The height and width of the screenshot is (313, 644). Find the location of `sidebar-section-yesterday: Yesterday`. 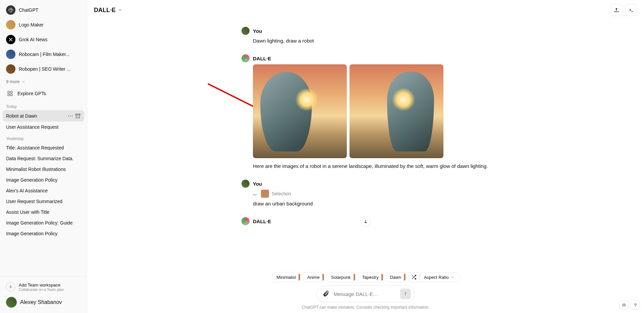

sidebar-section-yesterday: Yesterday is located at coordinates (44, 137).